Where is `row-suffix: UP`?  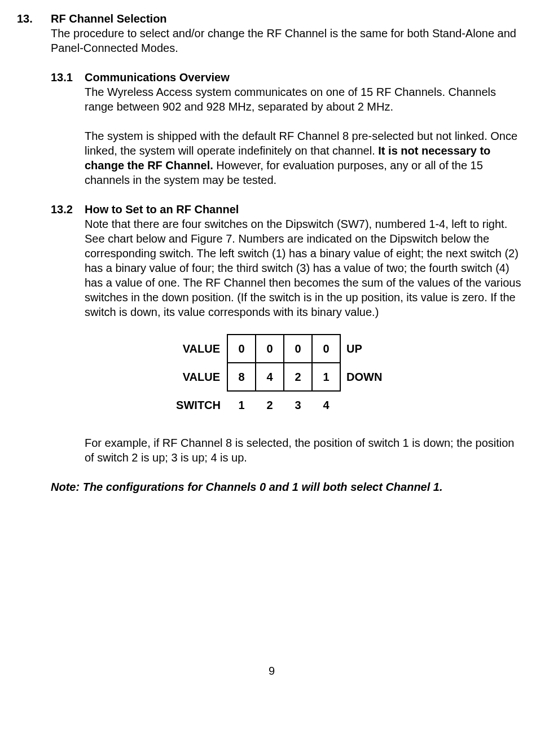
row-suffix: UP is located at coordinates (366, 349).